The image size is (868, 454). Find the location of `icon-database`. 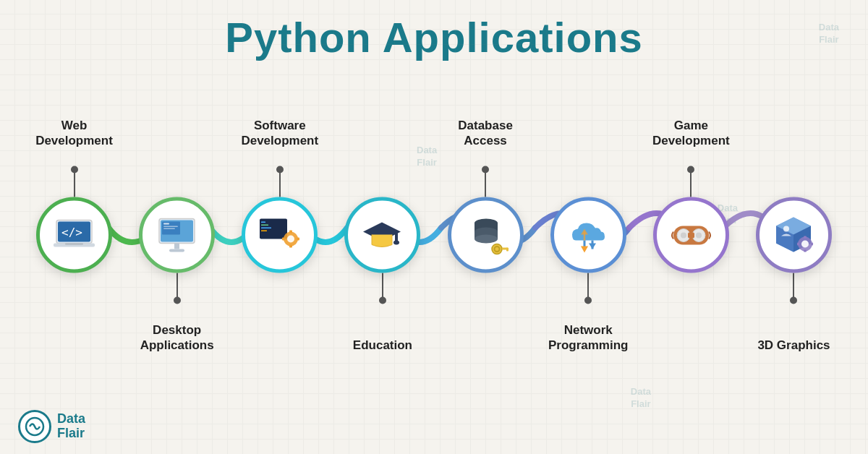

icon-database is located at coordinates (486, 236).